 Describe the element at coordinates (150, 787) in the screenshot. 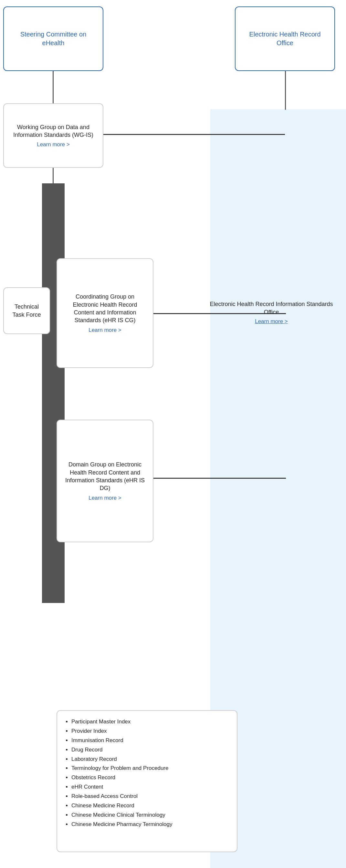

I see `list-item: eHR Content` at that location.